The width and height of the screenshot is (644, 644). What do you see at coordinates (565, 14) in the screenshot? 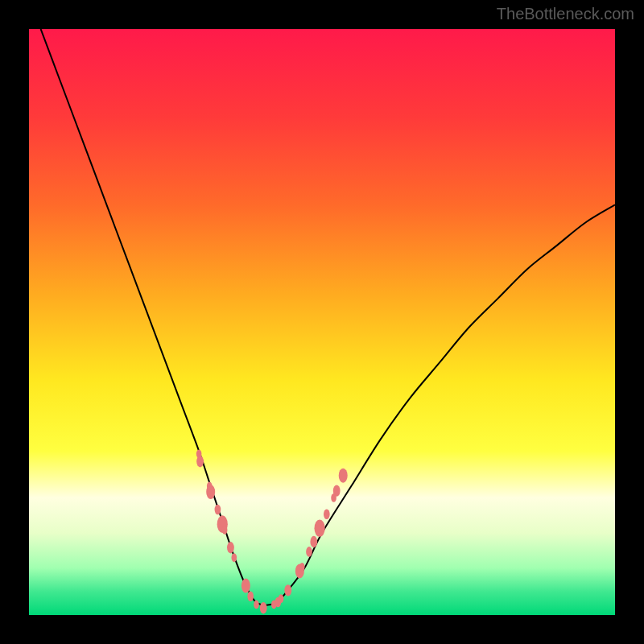
I see `watermark-text: TheBottleneck.com` at bounding box center [565, 14].